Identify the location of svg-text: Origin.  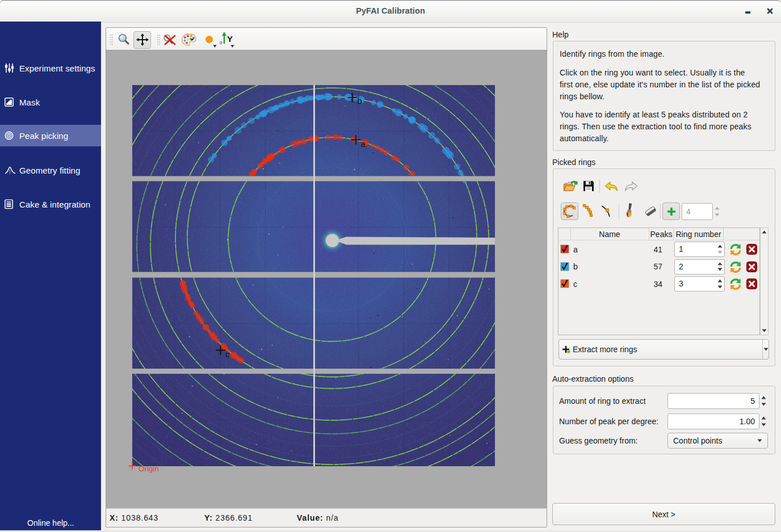
(149, 468).